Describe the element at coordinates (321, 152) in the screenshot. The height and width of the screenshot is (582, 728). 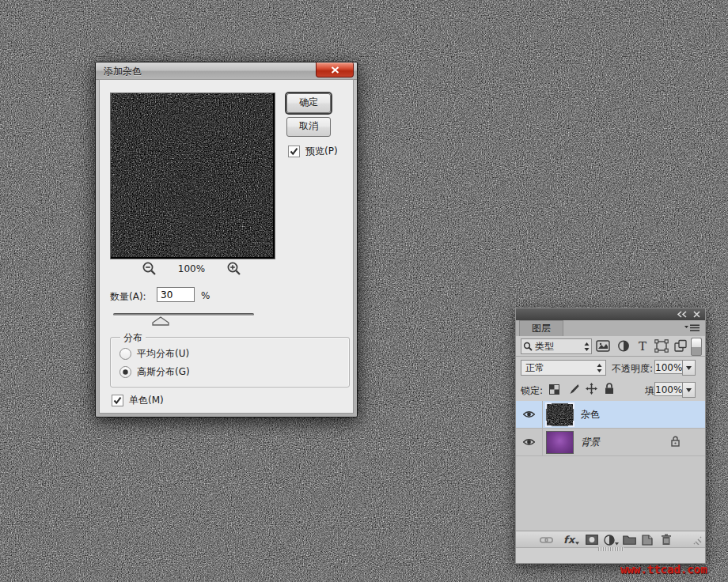
I see `preview-label: 预览(P)` at that location.